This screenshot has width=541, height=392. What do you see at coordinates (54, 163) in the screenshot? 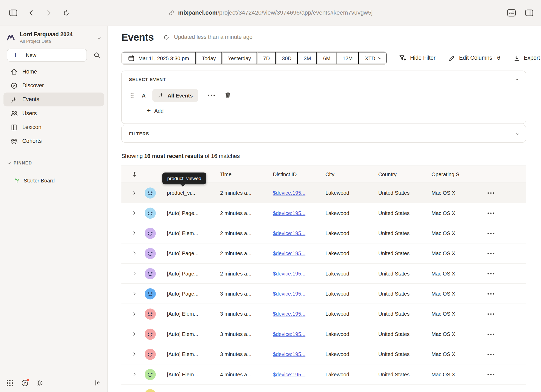
I see `pinned-section-toggle: PINNED` at bounding box center [54, 163].